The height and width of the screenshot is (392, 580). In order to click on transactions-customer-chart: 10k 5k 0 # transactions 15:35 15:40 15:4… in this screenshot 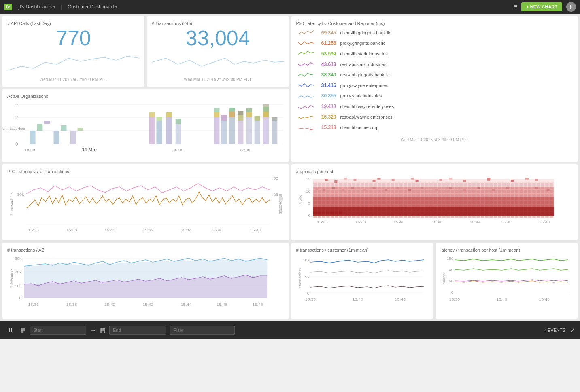, I will do `click(363, 280)`.